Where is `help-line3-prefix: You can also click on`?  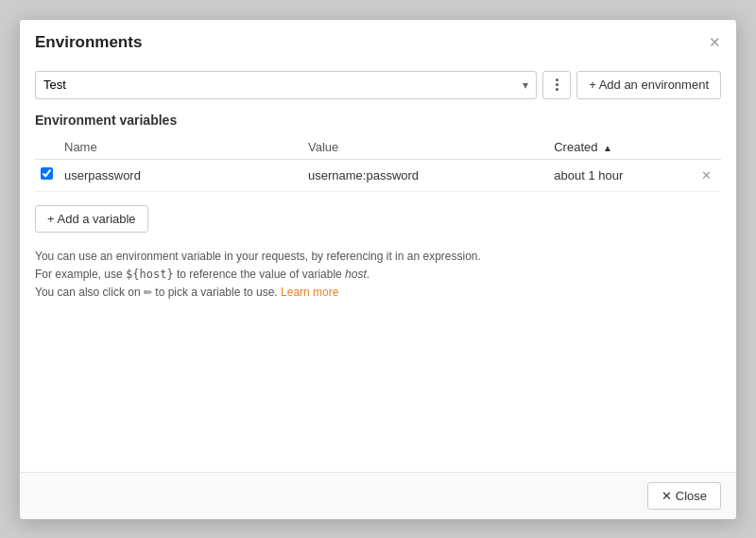 help-line3-prefix: You can also click on is located at coordinates (89, 292).